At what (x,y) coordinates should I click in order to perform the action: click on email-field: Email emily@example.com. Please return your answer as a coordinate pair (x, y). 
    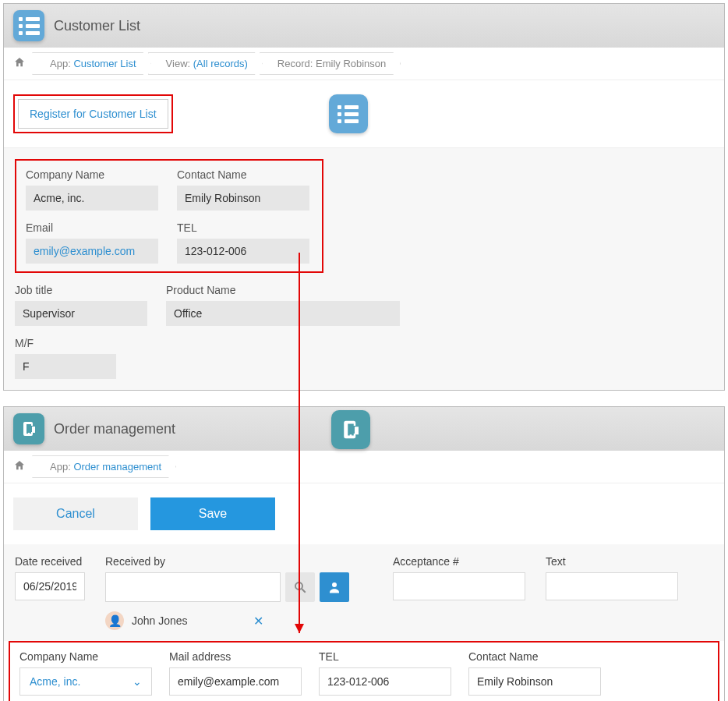
    Looking at the image, I should click on (92, 243).